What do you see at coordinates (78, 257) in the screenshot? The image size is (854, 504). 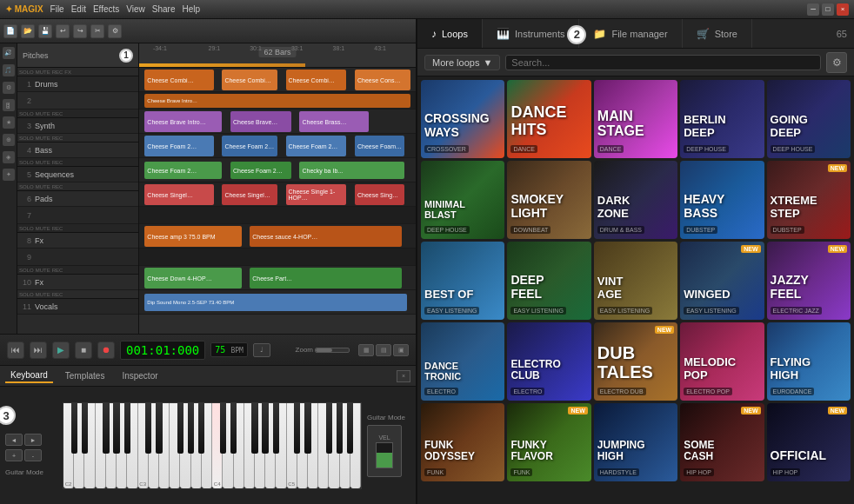 I see `track-item-9: 9` at bounding box center [78, 257].